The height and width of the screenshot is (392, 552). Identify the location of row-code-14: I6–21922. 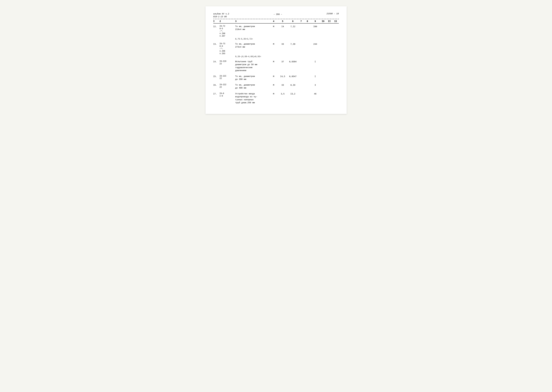
(227, 63).